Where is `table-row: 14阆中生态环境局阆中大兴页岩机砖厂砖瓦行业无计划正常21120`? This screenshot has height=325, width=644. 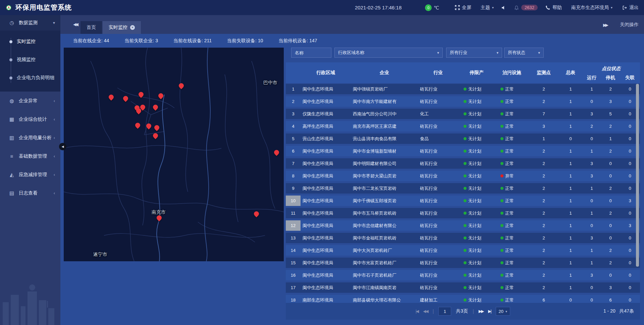 table-row: 14阆中生态环境局阆中大兴页岩机砖厂砖瓦行业无计划正常21120 is located at coordinates (463, 250).